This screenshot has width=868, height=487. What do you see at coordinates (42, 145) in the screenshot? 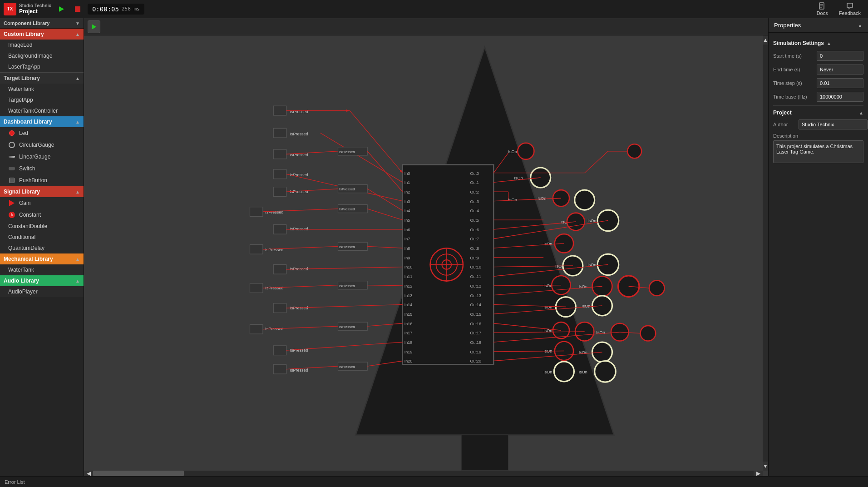
I see `list-item: CircularGauge` at bounding box center [42, 145].